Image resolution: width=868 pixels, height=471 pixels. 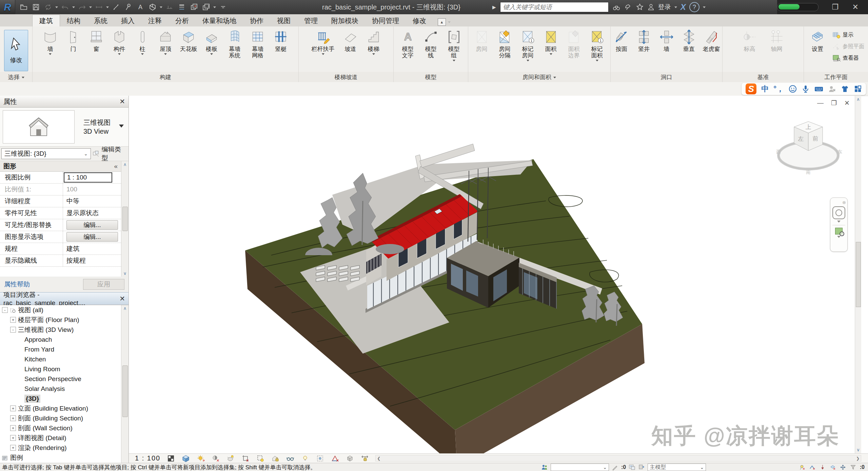 What do you see at coordinates (810, 148) in the screenshot?
I see `view-cube: 上 左 前 西 南 东` at bounding box center [810, 148].